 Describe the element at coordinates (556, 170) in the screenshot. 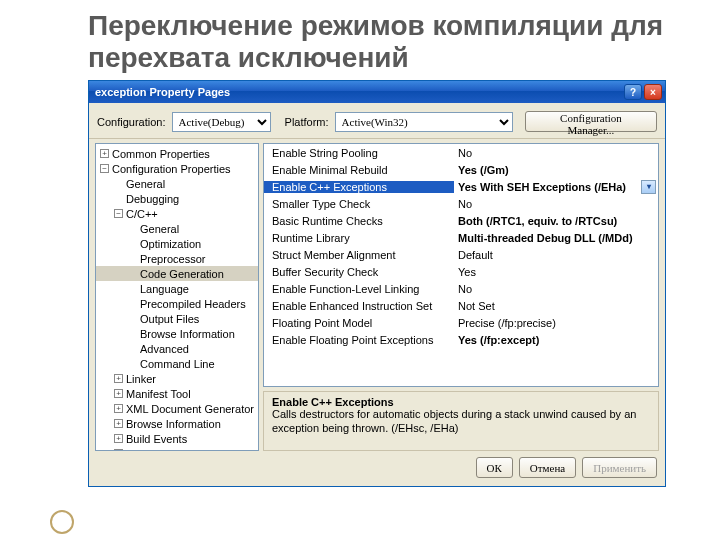

I see `property-value: Yes (/Gm)` at that location.